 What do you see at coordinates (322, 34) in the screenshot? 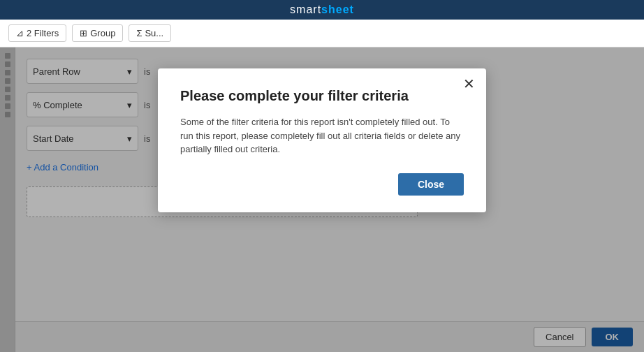
I see `toolbar: ⊿ 2 Filters ⊞ Group Σ Su...` at bounding box center [322, 34].